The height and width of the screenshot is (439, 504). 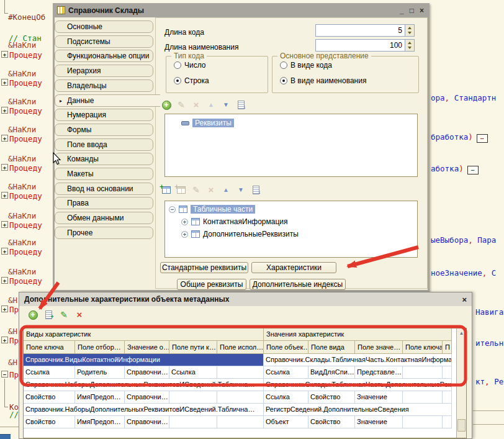 What do you see at coordinates (358, 360) in the screenshot?
I see `table-cell-merged: Справочник.Склады.ТабличнаяЧасть.Контакт…` at bounding box center [358, 360].